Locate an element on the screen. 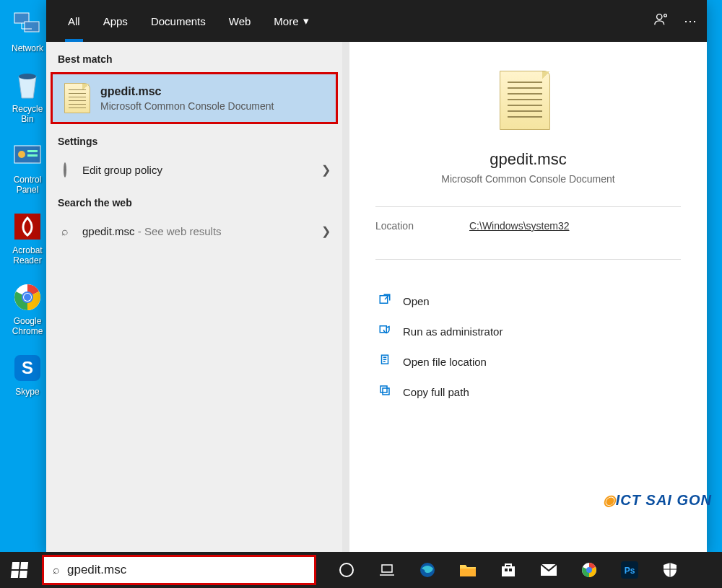 The image size is (722, 588). store-icon is located at coordinates (508, 570).